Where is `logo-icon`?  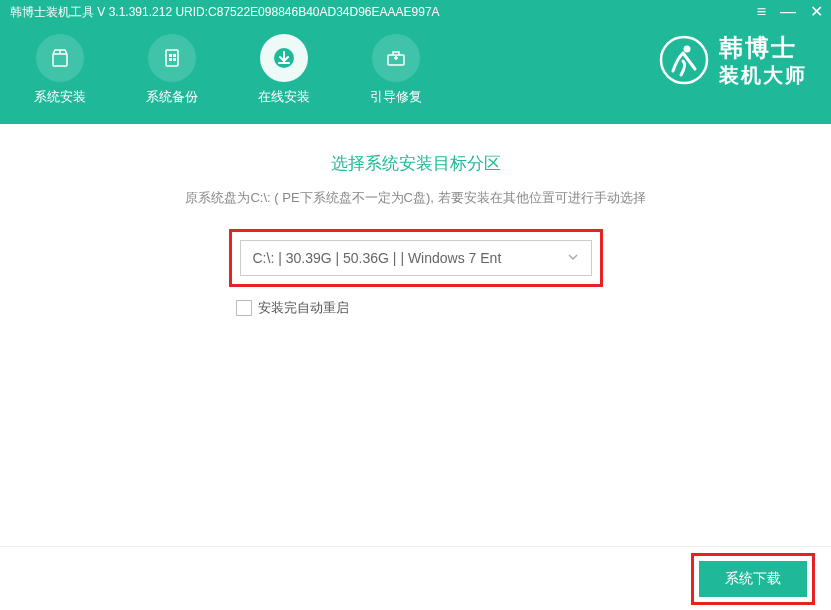
logo-icon is located at coordinates (684, 60).